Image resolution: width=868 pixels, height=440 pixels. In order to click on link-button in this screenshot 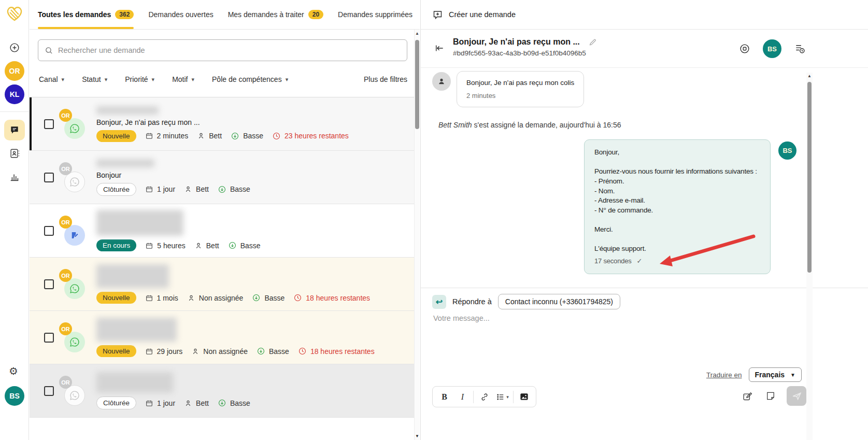, I will do `click(484, 397)`.